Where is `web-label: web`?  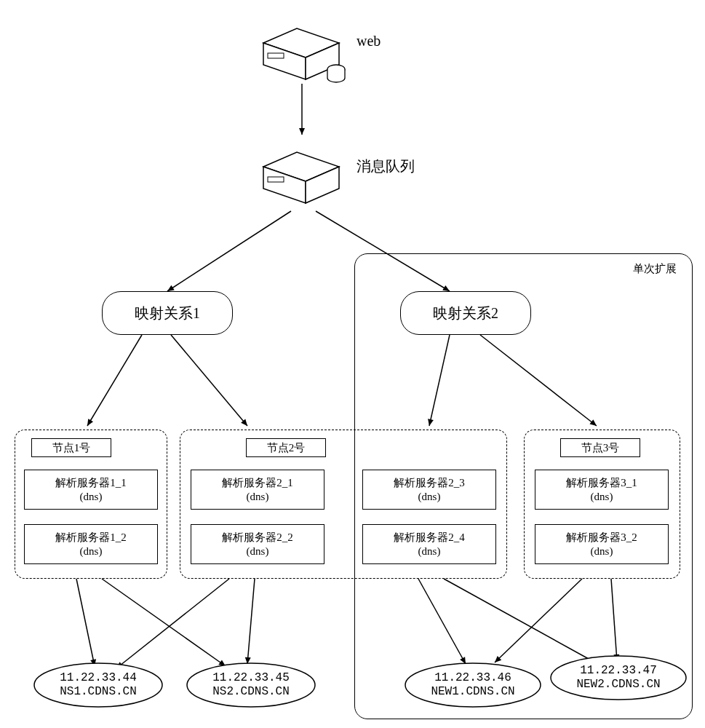
web-label: web is located at coordinates (368, 41).